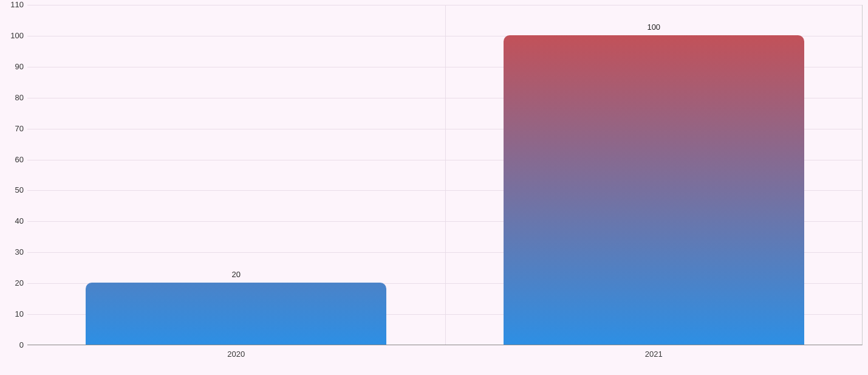 This screenshot has width=868, height=375. I want to click on category-separator, so click(446, 175).